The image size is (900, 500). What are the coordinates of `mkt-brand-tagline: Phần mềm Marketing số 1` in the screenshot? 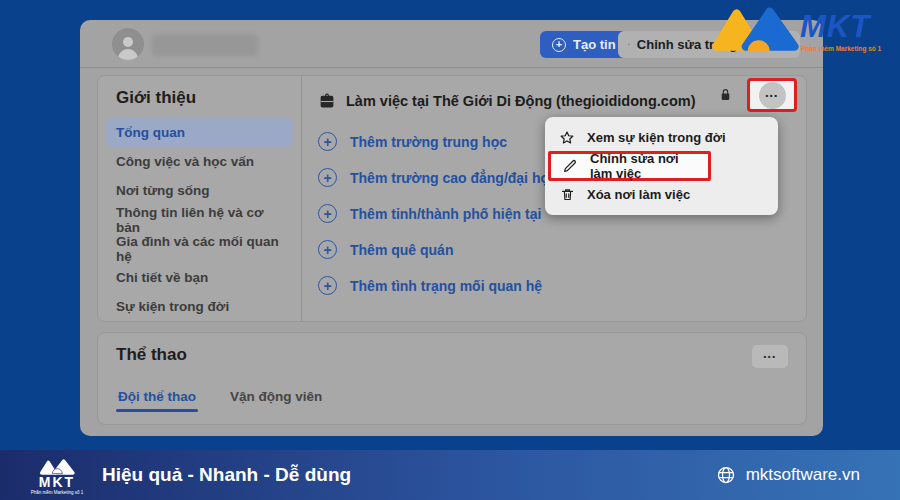 It's located at (841, 48).